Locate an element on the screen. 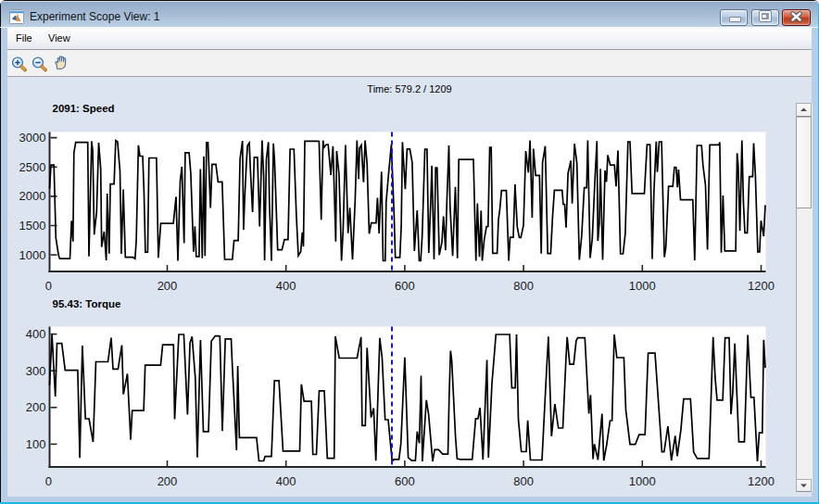 The width and height of the screenshot is (819, 504). svg-text: 2091: Speed is located at coordinates (83, 108).